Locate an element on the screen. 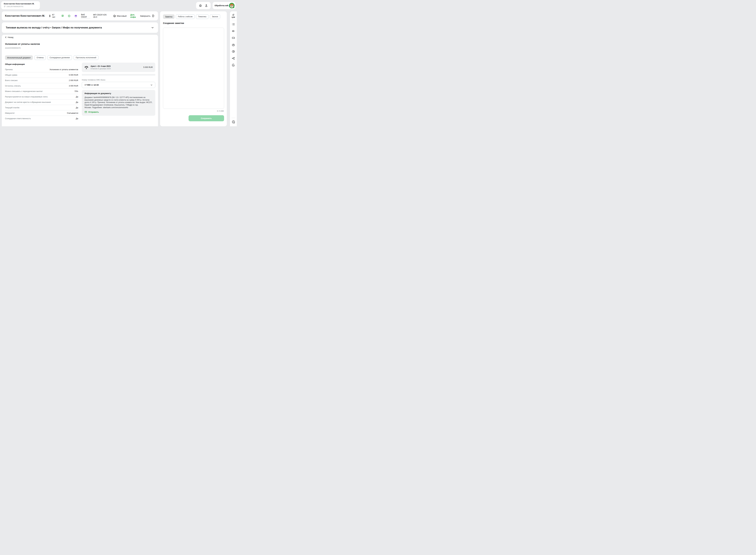  current-case-pill: Обработка кей... is located at coordinates (224, 5).